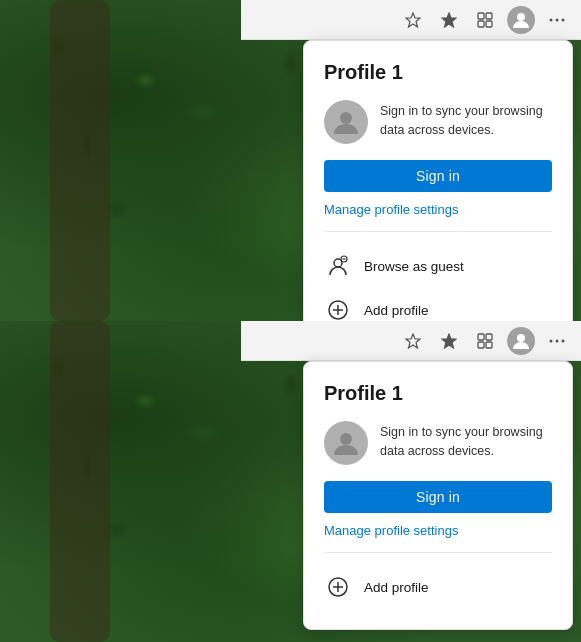 The height and width of the screenshot is (642, 581). What do you see at coordinates (449, 20) in the screenshot?
I see `collections-icon` at bounding box center [449, 20].